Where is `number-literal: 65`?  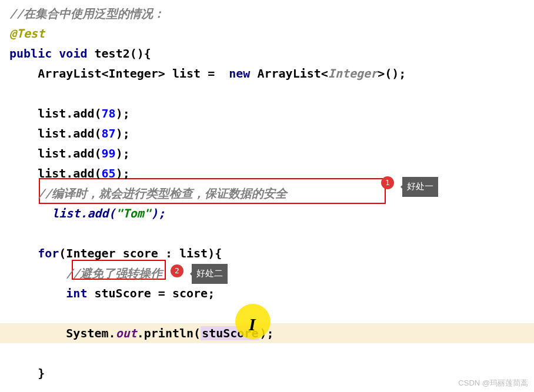 number-literal: 65 is located at coordinates (109, 173).